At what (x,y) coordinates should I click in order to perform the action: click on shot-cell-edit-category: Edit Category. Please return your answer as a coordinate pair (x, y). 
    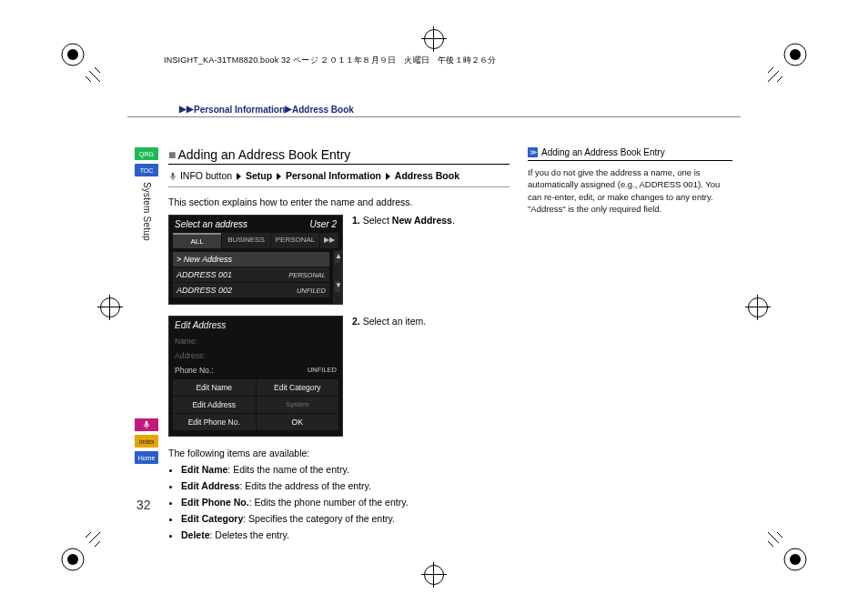
    Looking at the image, I should click on (298, 388).